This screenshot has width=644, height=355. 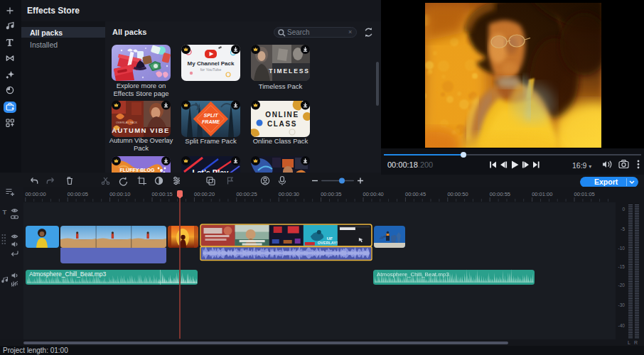 What do you see at coordinates (119, 195) in the screenshot?
I see `svg-text: 00:00:10` at bounding box center [119, 195].